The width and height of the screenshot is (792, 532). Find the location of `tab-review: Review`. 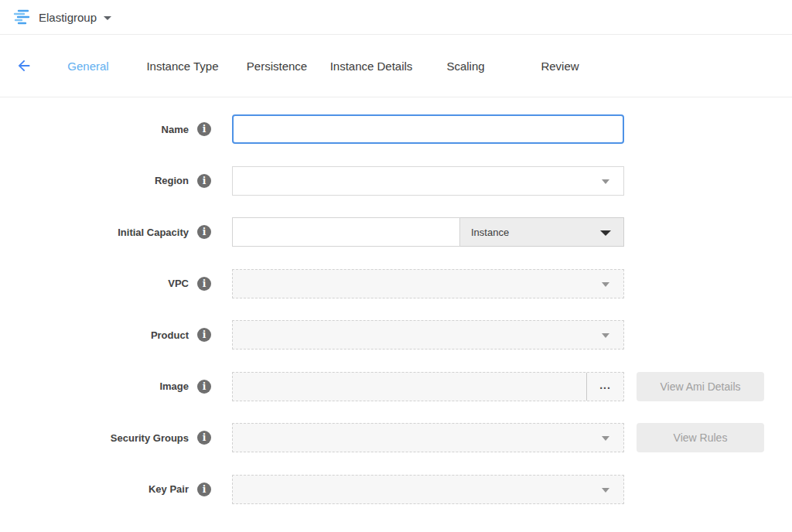

tab-review: Review is located at coordinates (560, 66).